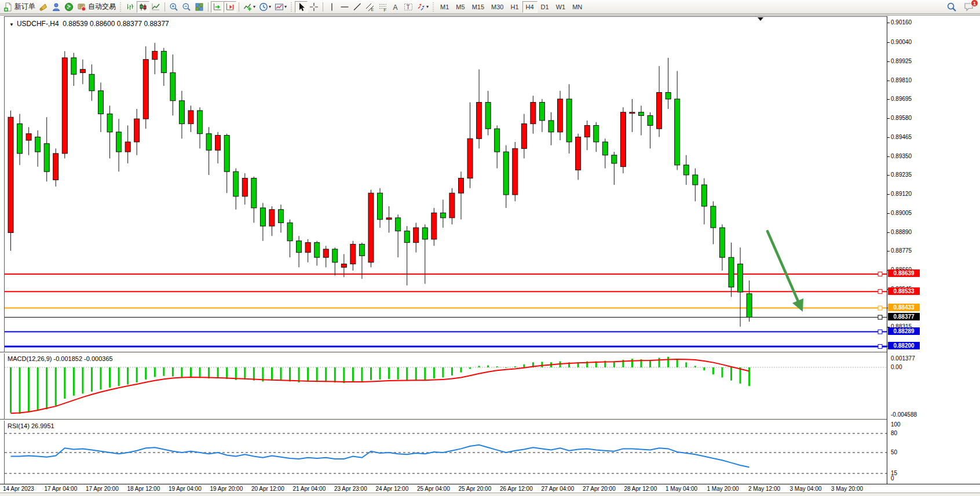 This screenshot has width=980, height=496. What do you see at coordinates (332, 7) in the screenshot?
I see `vertical-line-icon` at bounding box center [332, 7].